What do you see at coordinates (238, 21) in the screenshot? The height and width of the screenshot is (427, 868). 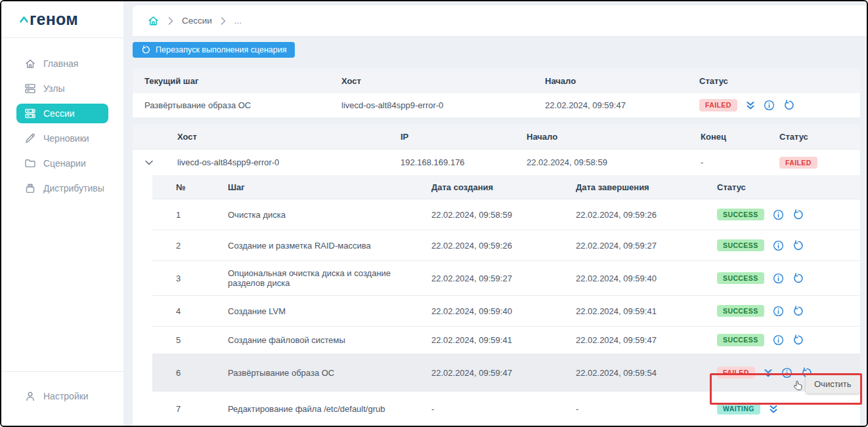 I see `breadcrumb-ellipsis: ...` at bounding box center [238, 21].